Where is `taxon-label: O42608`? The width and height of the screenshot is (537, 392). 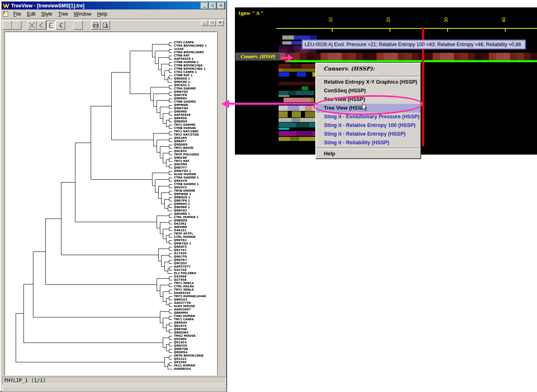 taxon-label: O42608 is located at coordinates (180, 277).